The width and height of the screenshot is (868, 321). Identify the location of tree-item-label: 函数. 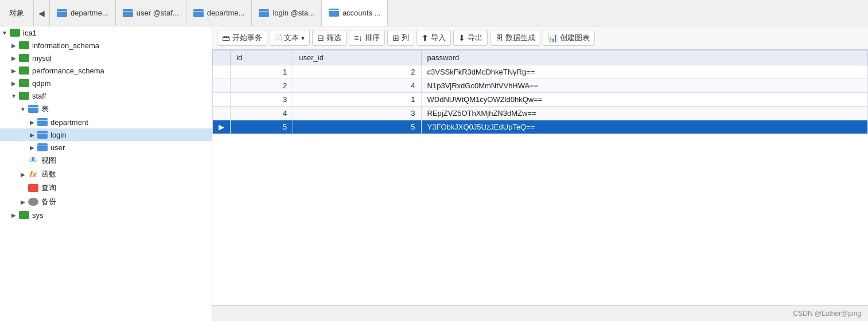
(49, 174).